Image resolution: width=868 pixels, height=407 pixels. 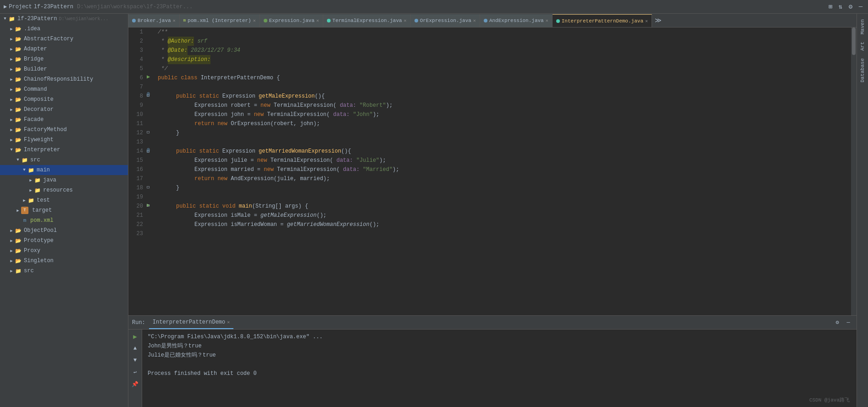 I want to click on run-settings-icon: ⚙, so click(x=837, y=323).